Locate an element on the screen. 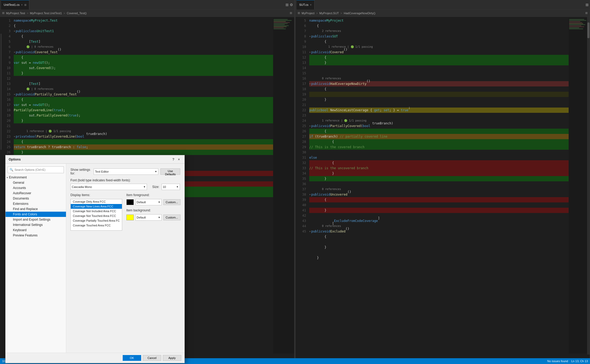 The width and height of the screenshot is (590, 364). right-breadcrumb-method: HadCoverageNowDirty() is located at coordinates (360, 13).